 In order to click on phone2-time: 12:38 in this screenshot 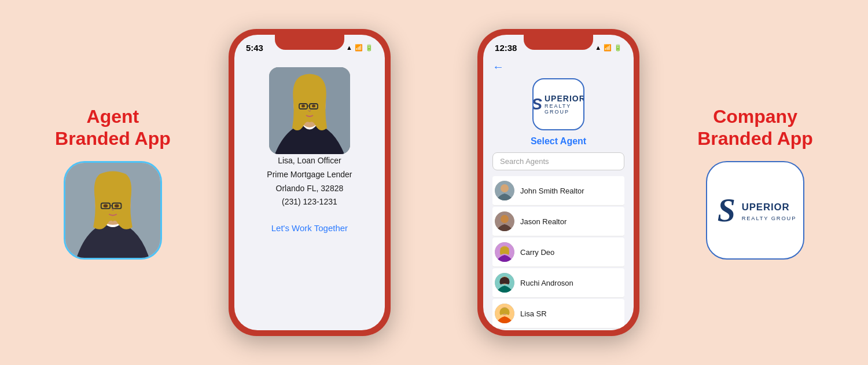, I will do `click(506, 48)`.